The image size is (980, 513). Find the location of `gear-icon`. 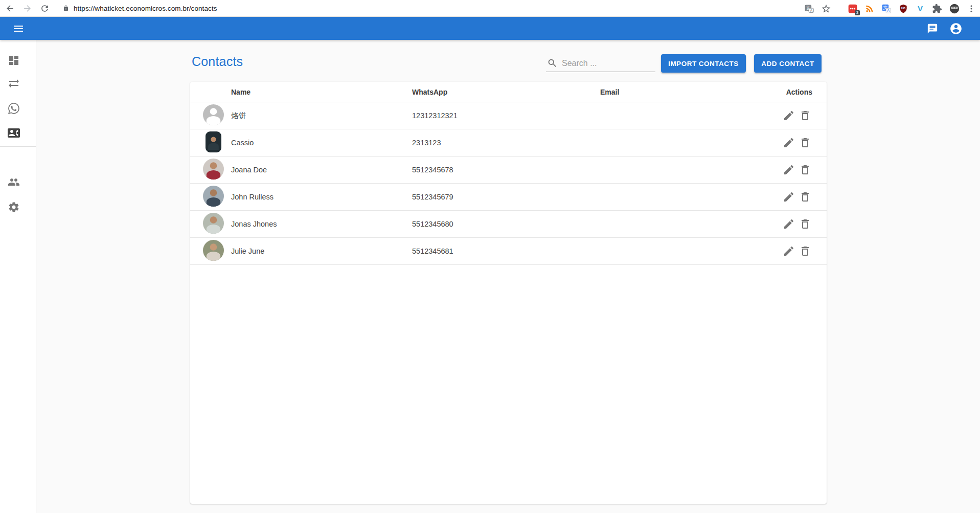

gear-icon is located at coordinates (14, 207).